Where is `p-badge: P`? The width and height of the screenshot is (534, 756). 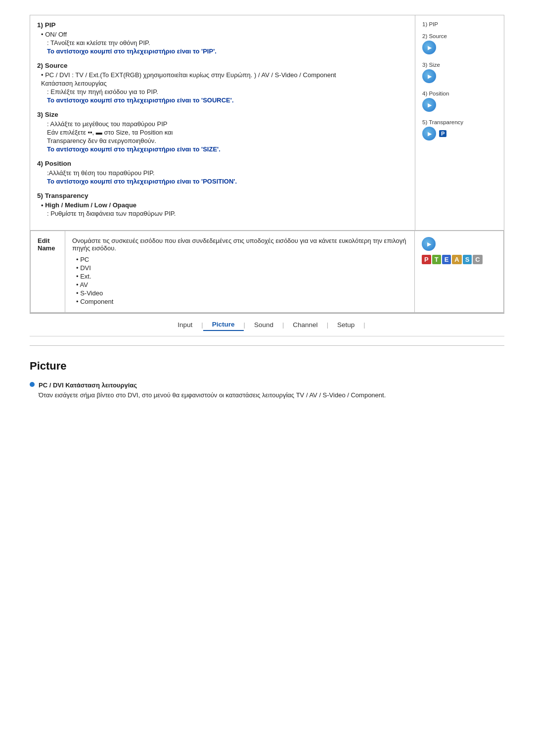 p-badge: P is located at coordinates (443, 134).